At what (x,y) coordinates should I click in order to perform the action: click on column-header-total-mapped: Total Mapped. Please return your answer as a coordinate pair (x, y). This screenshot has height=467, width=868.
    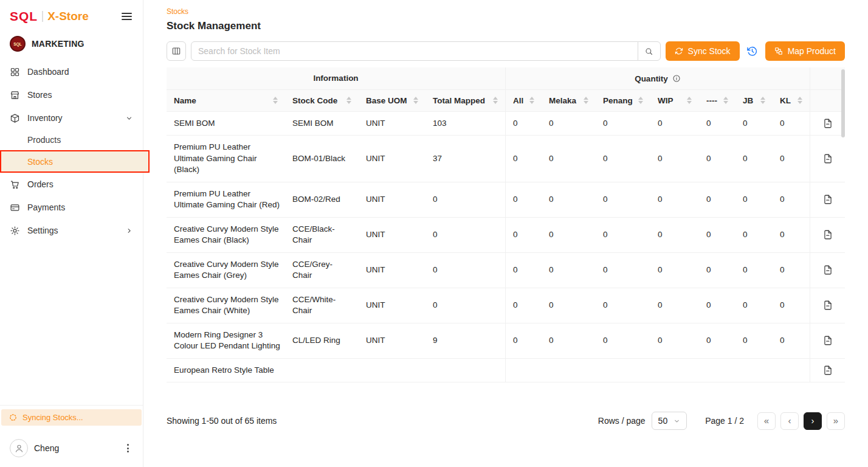
    Looking at the image, I should click on (466, 101).